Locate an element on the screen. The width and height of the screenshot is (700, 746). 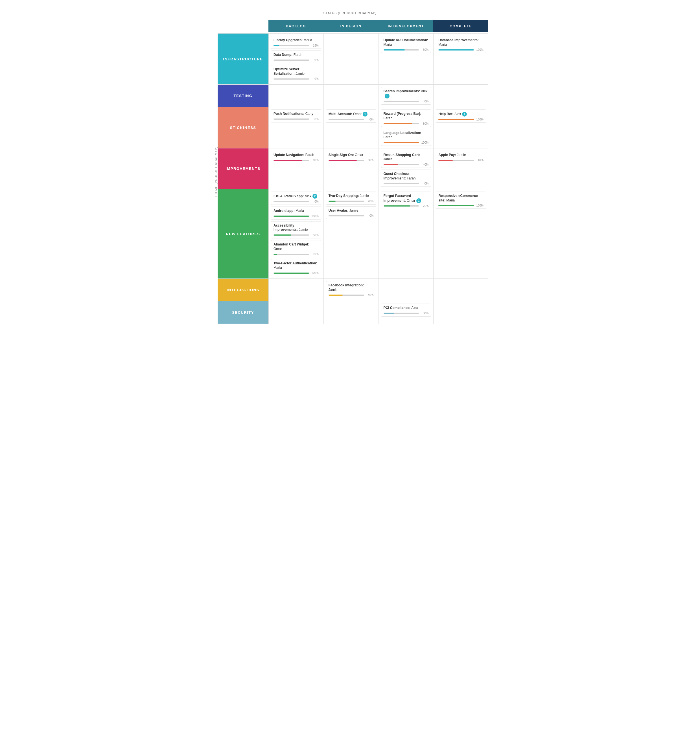
data-row-testing: TESTINGSearch Improvements: Alex10% is located at coordinates (353, 96).